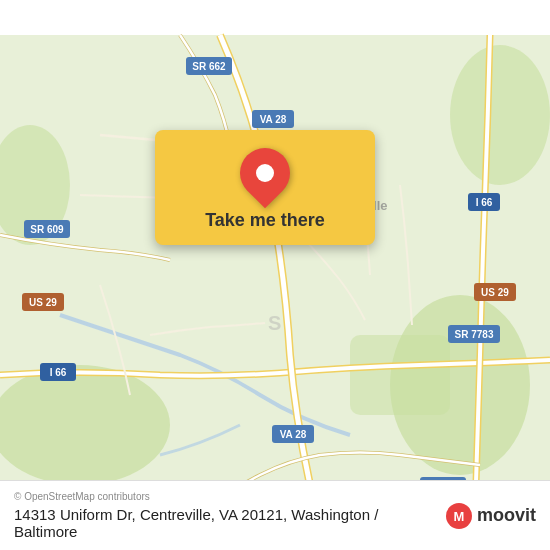 The image size is (550, 550). What do you see at coordinates (490, 516) in the screenshot?
I see `moovit-logo: M moovit` at bounding box center [490, 516].